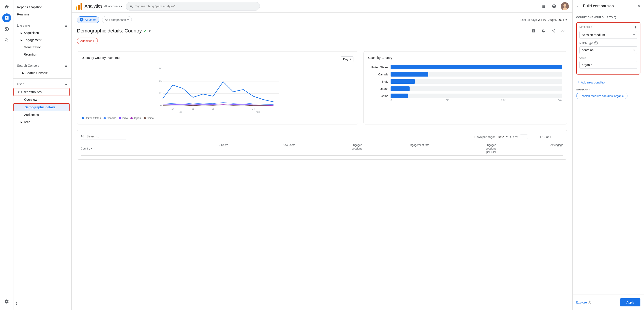 Image resolution: width=644 pixels, height=310 pixels. Describe the element at coordinates (584, 302) in the screenshot. I see `explore-button: Explore ?` at that location.